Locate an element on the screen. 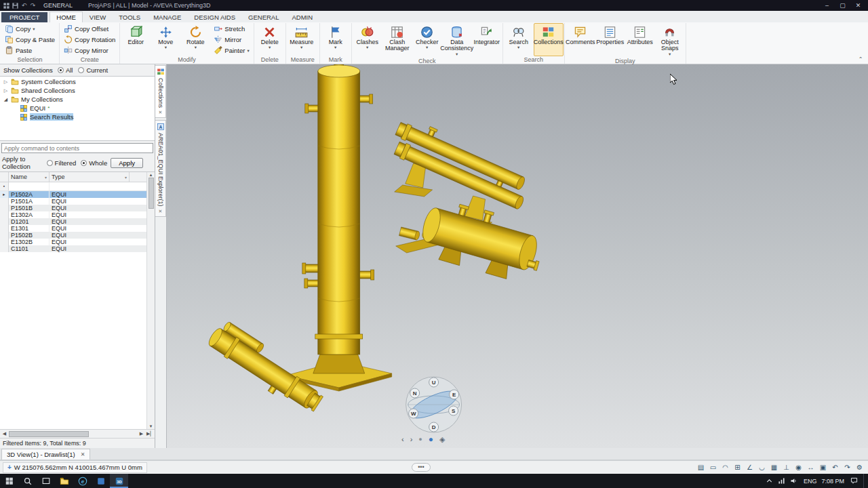  clock: 7:08 PM is located at coordinates (833, 481).